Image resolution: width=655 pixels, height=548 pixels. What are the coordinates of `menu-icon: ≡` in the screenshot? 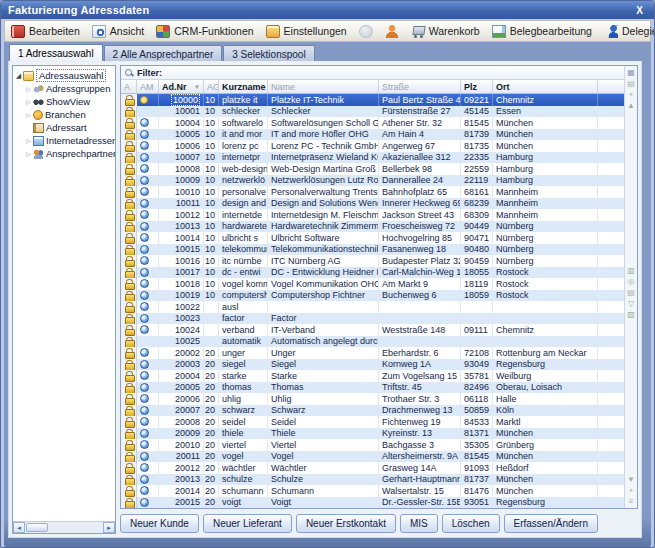 It's located at (632, 502).